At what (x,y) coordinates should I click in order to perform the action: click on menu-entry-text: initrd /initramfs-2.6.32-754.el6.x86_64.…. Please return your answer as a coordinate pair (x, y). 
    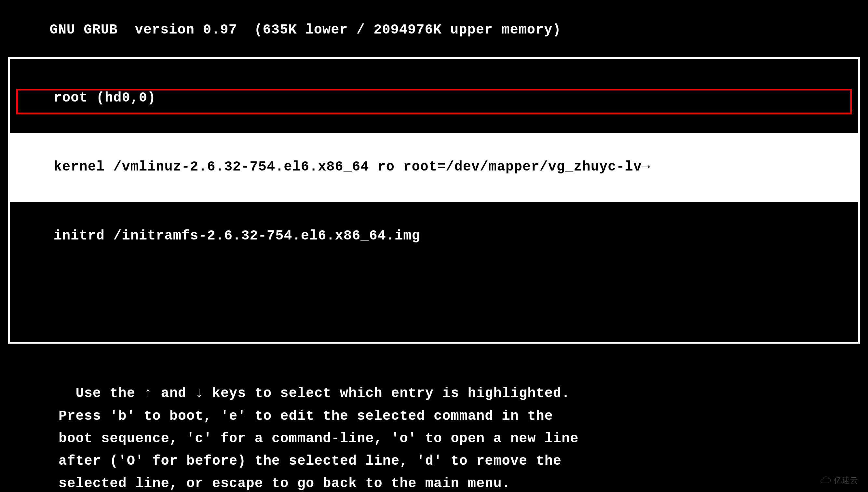
    Looking at the image, I should click on (237, 236).